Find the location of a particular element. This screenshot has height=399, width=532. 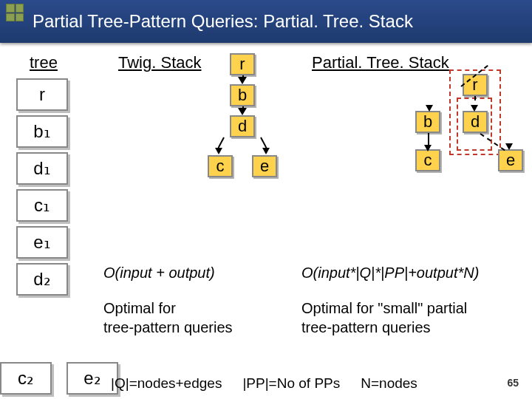

seq-node-d1: d₁ is located at coordinates (42, 168).